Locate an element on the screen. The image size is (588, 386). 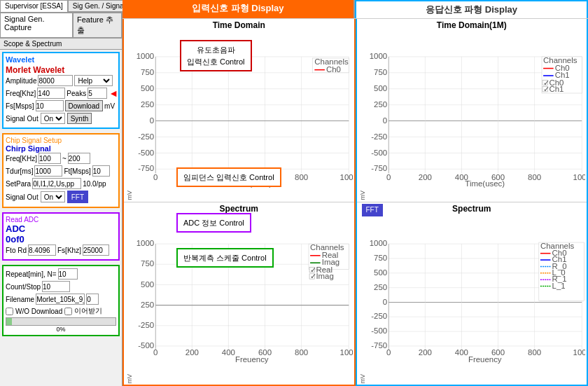
chirp-setpara-input is located at coordinates (57, 184).